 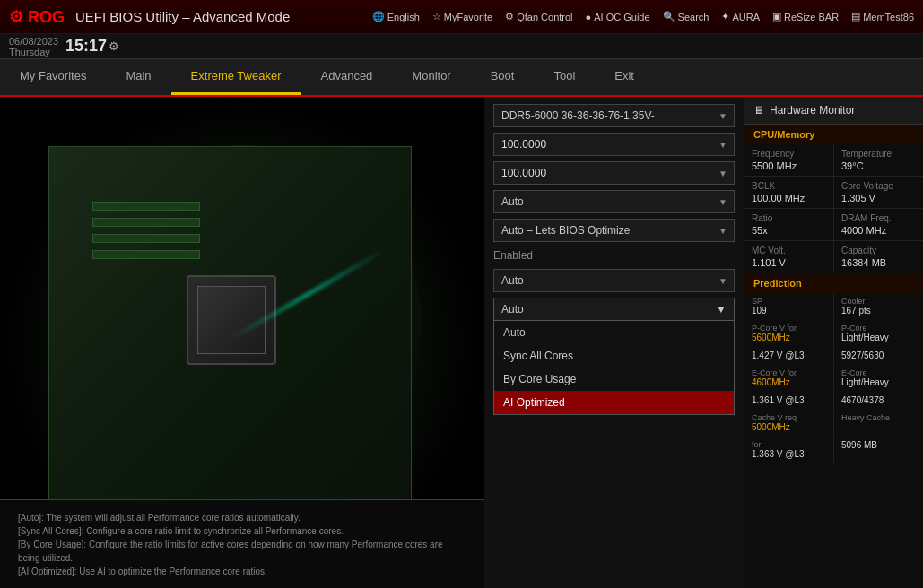 What do you see at coordinates (879, 160) in the screenshot?
I see `temp-cell: Temperature 39°C` at bounding box center [879, 160].